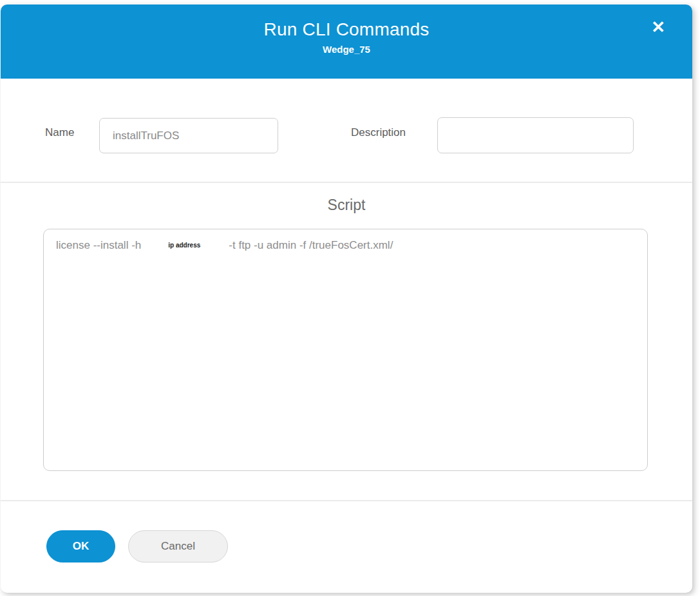 The height and width of the screenshot is (596, 700). What do you see at coordinates (346, 22) in the screenshot?
I see `dialog-title: Run CLI Commands` at bounding box center [346, 22].